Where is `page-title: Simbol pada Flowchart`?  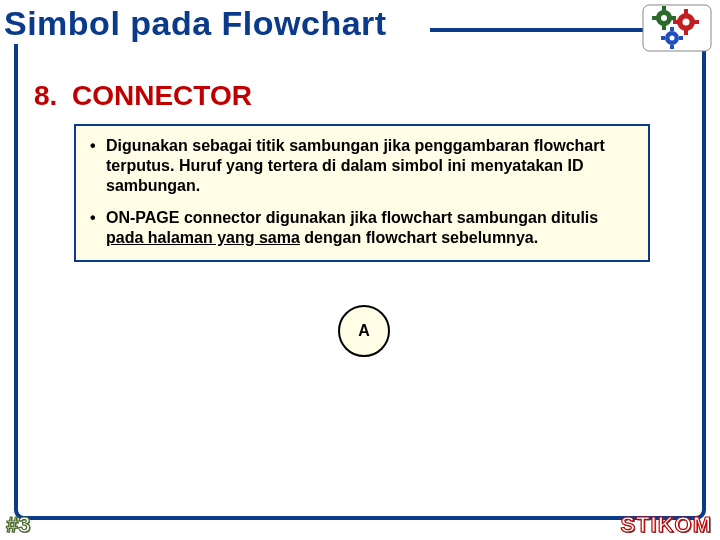
page-title: Simbol pada Flowchart is located at coordinates (194, 24).